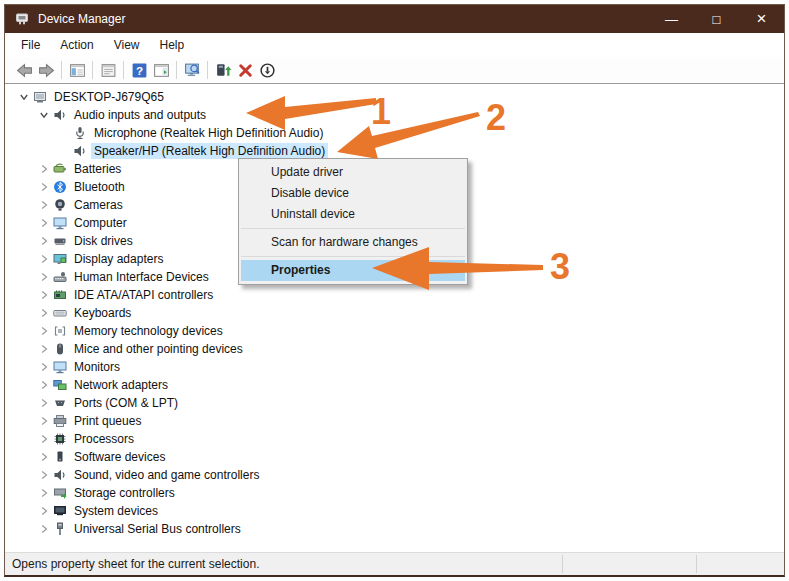 Image resolution: width=789 pixels, height=581 pixels. What do you see at coordinates (144, 295) in the screenshot?
I see `tree-item-label: IDE ATA/ATAPI controllers` at bounding box center [144, 295].